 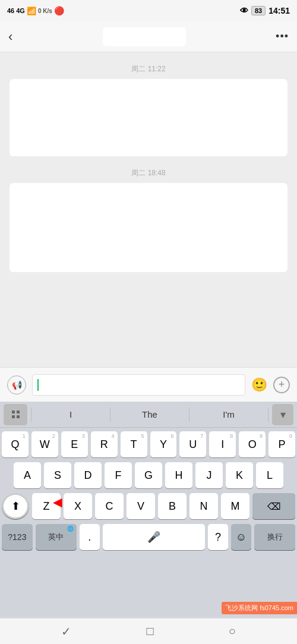 I want to click on key-num: 1, so click(x=24, y=436).